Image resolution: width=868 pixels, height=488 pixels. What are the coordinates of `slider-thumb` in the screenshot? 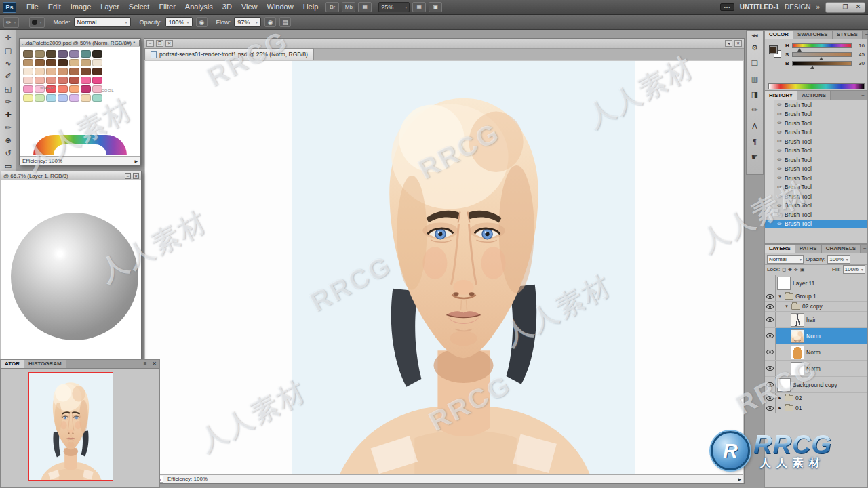 It's located at (800, 50).